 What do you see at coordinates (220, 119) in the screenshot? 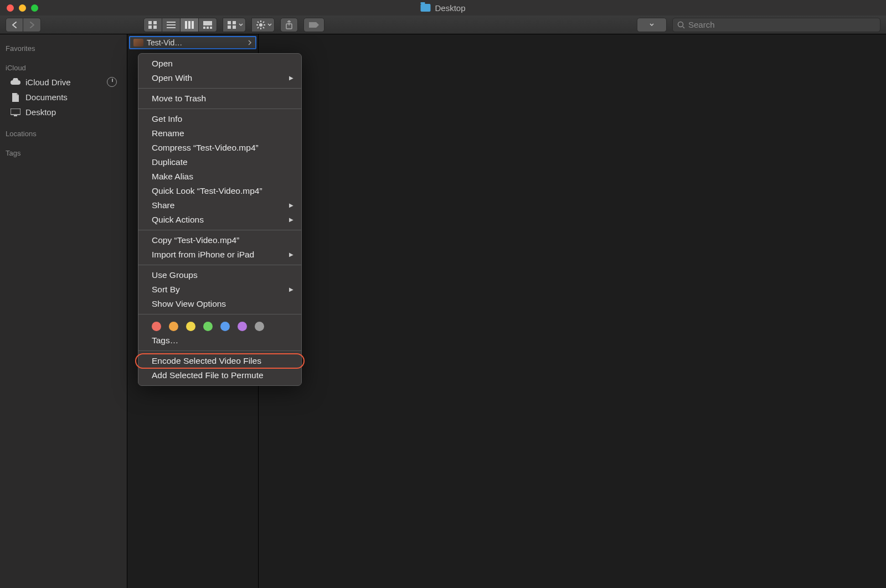
I see `context-menu-item: Get Info` at bounding box center [220, 119].